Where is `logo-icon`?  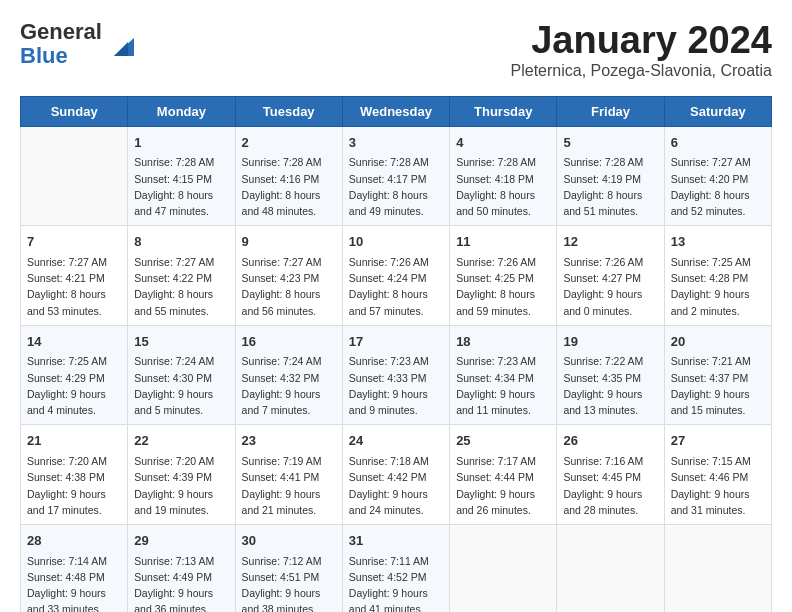
logo-icon is located at coordinates (122, 44).